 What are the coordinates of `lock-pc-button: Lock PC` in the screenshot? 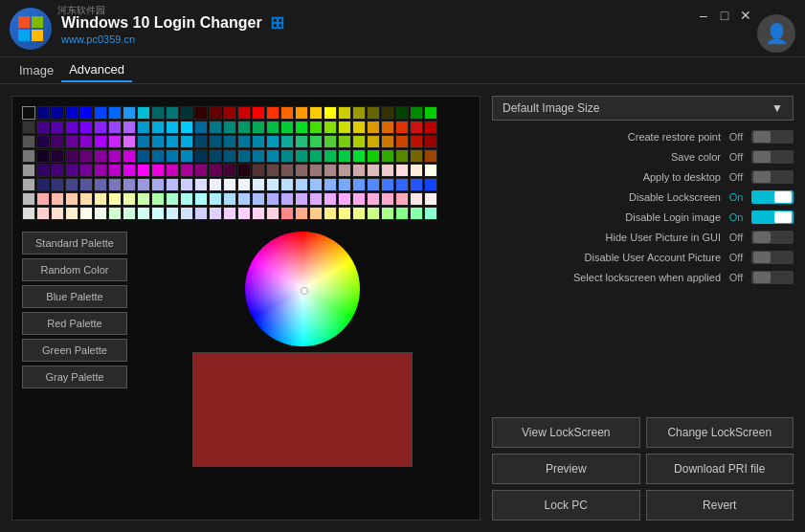 It's located at (567, 505).